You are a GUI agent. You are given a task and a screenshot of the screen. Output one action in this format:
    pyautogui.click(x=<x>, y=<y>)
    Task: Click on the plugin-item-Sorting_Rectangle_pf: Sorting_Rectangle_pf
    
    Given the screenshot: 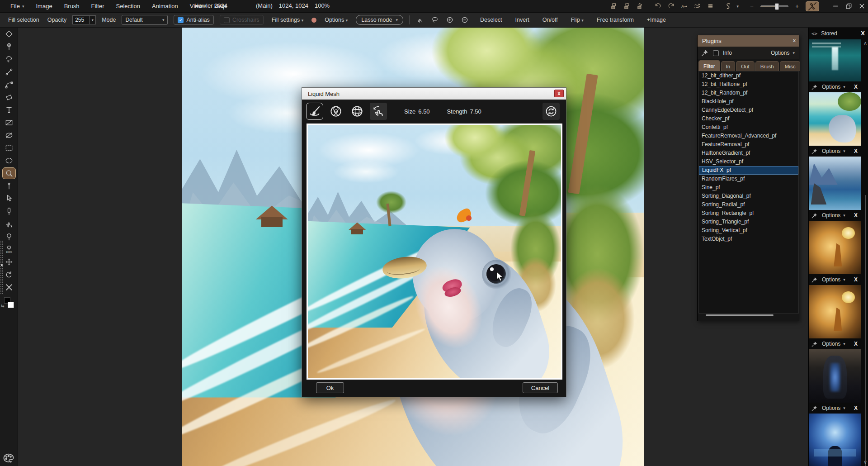 What is the action you would take?
    pyautogui.click(x=749, y=214)
    